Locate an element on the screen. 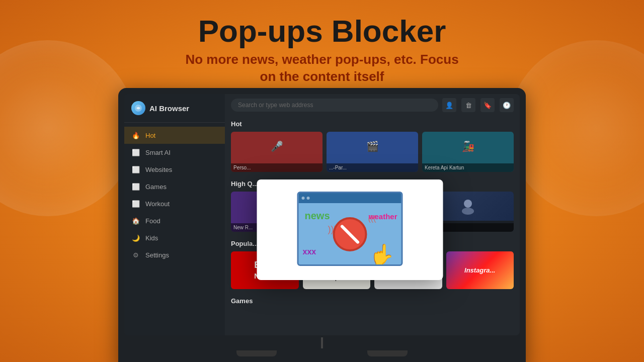 Image resolution: width=644 pixels, height=362 pixels. logo-icon is located at coordinates (138, 108).